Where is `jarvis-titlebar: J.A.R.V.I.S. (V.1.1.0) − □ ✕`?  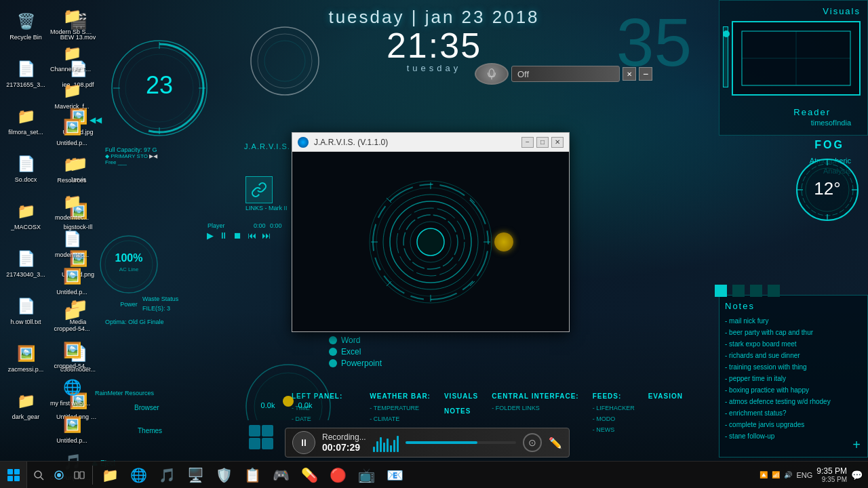
jarvis-titlebar: J.A.R.V.I.S. (V.1.1.0) − □ ✕ is located at coordinates (431, 142).